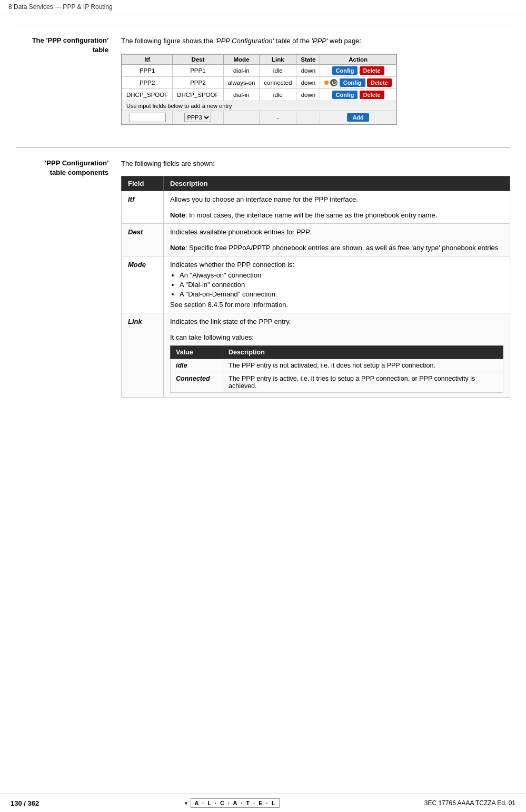 The height and width of the screenshot is (812, 526). What do you see at coordinates (358, 117) in the screenshot?
I see `add-action-cell: Add` at bounding box center [358, 117].